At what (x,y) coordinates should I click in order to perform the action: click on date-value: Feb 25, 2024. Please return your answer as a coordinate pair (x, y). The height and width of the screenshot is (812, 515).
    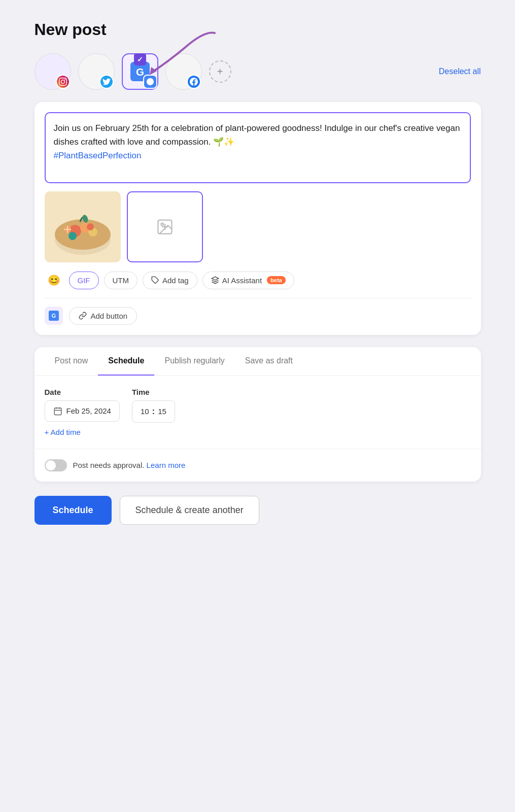
    Looking at the image, I should click on (89, 411).